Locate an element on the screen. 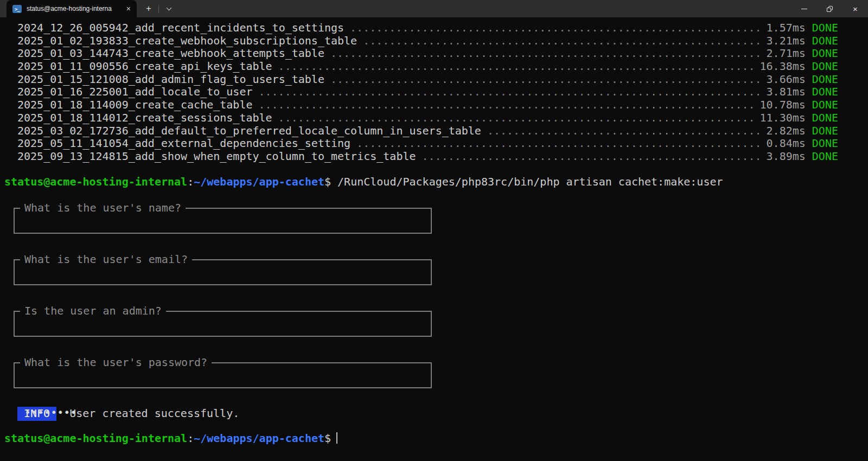 The image size is (868, 461). migration-time: 0.84ms is located at coordinates (786, 144).